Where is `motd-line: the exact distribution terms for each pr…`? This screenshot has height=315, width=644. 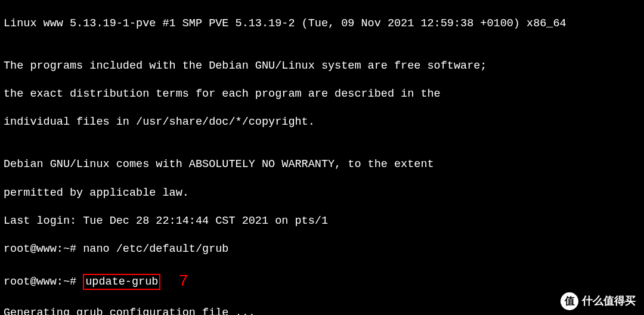
motd-line: the exact distribution terms for each pr… is located at coordinates (322, 94).